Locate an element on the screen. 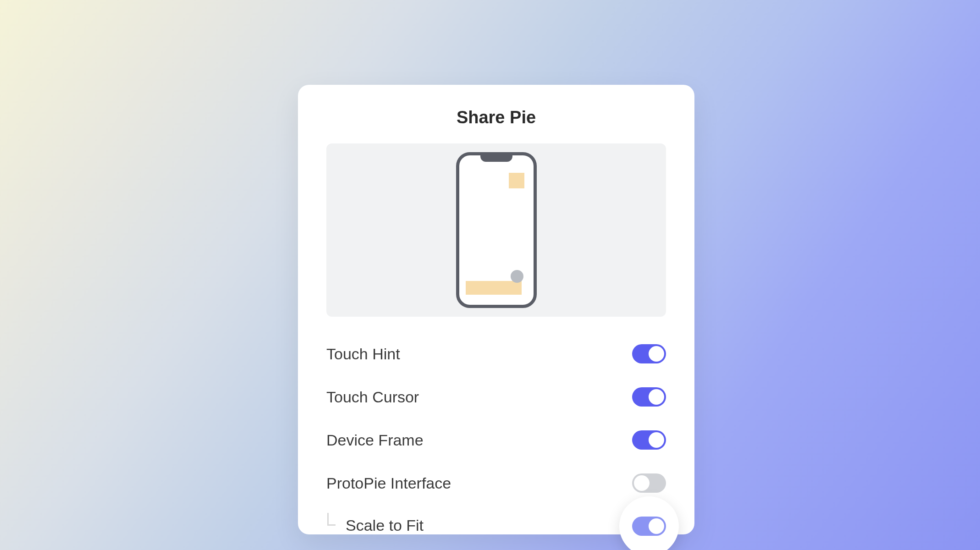 This screenshot has height=550, width=980. toggle-scale-to-fit is located at coordinates (649, 526).